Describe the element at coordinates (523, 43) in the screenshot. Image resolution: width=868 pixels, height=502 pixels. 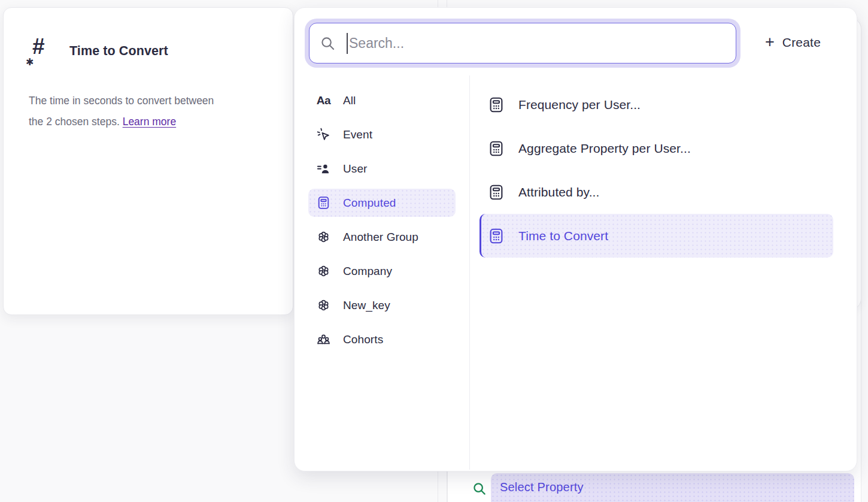
I see `search-input: Search...` at that location.